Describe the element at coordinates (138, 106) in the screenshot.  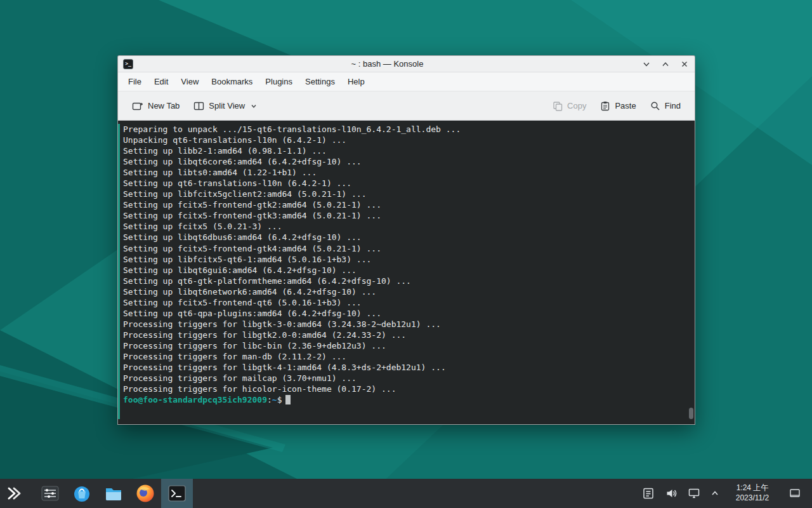
I see `new-tab-icon` at that location.